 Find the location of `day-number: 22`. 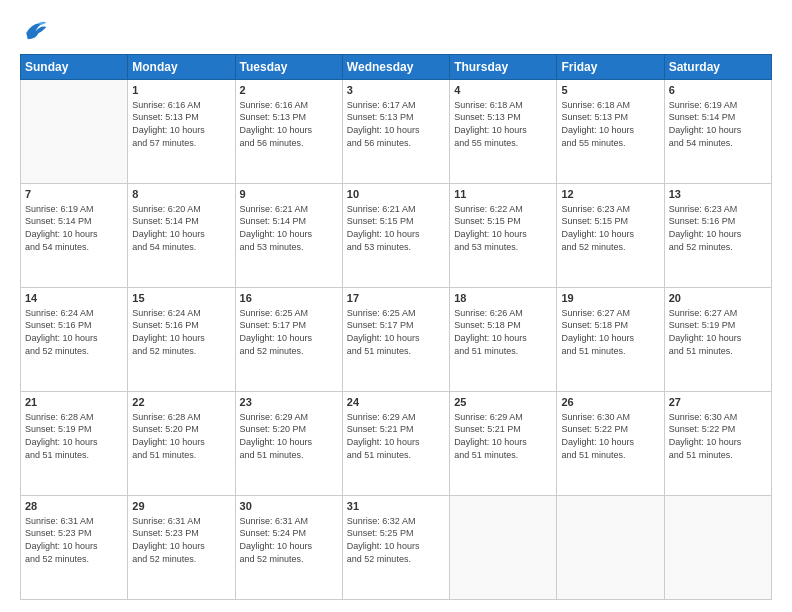

day-number: 22 is located at coordinates (181, 402).